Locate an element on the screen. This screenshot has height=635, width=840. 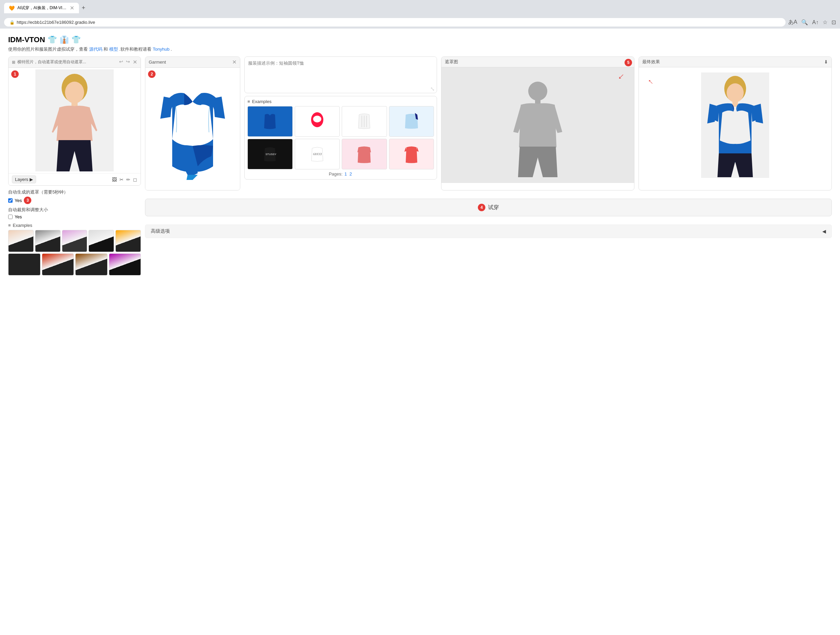
page-title: IDM-VTON 👕 👔 👕 is located at coordinates (420, 39).